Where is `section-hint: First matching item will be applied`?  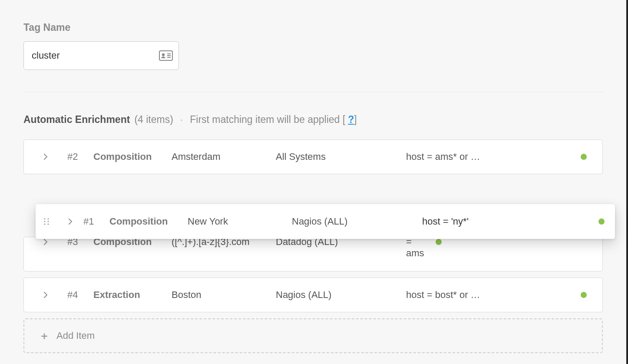 section-hint: First matching item will be applied is located at coordinates (265, 120).